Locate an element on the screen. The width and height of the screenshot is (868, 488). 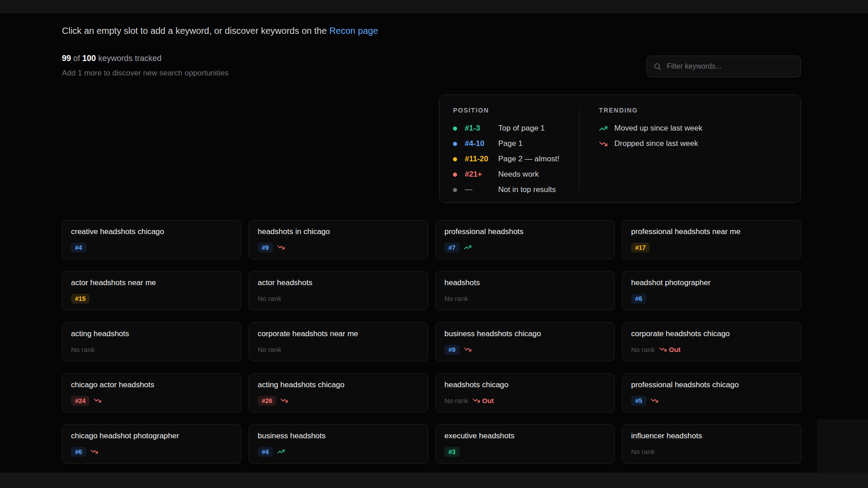
keyword-meta: #26 is located at coordinates (338, 400).